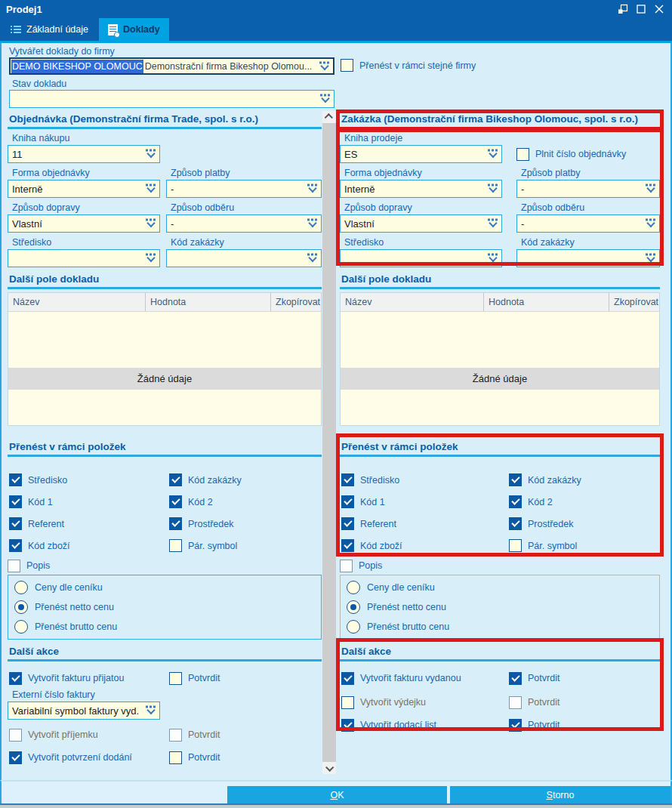  Describe the element at coordinates (84, 154) in the screenshot. I see `purchase-book-combo: 11` at that location.